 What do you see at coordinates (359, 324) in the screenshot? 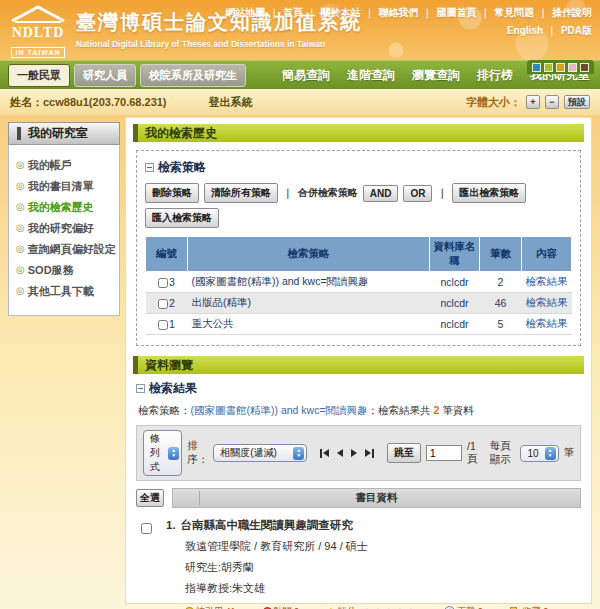
I see `strategy-row-3: 1重大公共nclcdr5檢索結果` at bounding box center [359, 324].